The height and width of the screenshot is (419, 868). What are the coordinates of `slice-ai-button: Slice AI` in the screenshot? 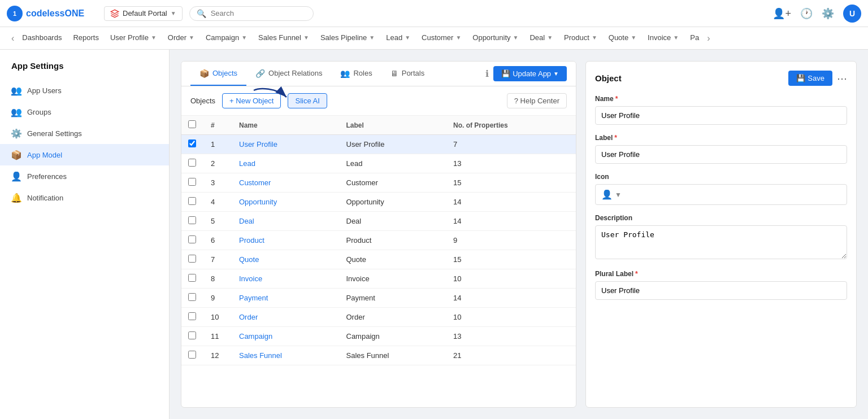 It's located at (307, 101).